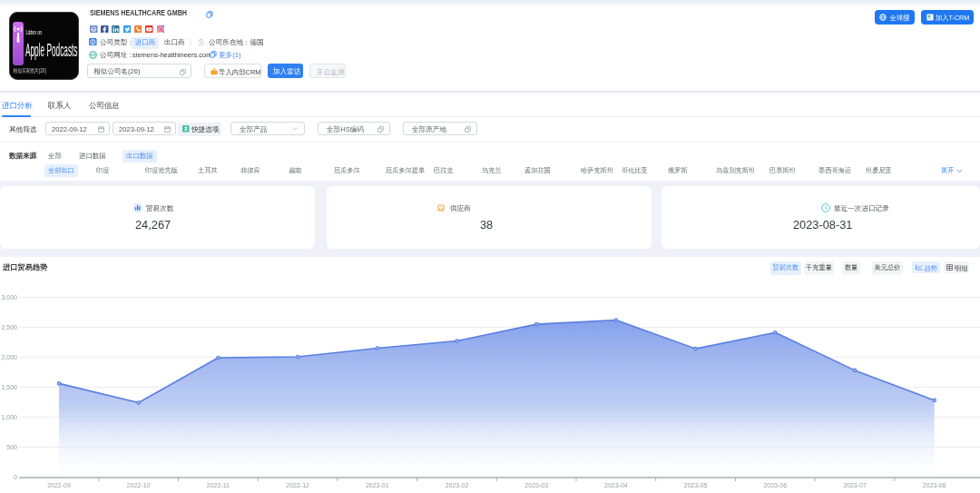 The height and width of the screenshot is (493, 980). What do you see at coordinates (12, 447) in the screenshot?
I see `svg-text: 500` at bounding box center [12, 447].